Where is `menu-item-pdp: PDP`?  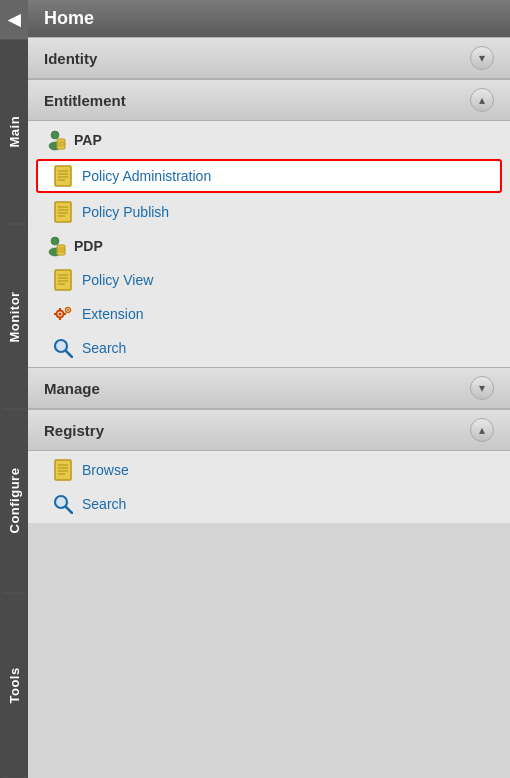
menu-item-pdp: PDP is located at coordinates (269, 246).